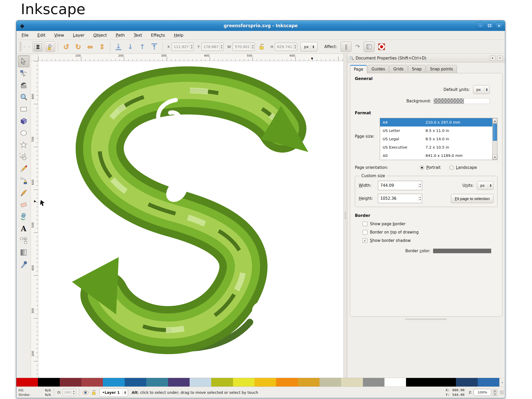  Describe the element at coordinates (242, 47) in the screenshot. I see `w-field-value: 570.001` at that location.